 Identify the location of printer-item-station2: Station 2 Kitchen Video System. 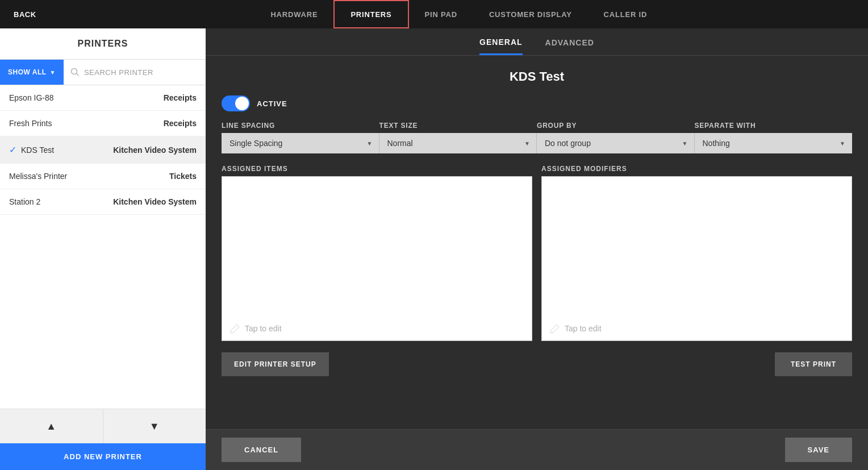
(103, 202).